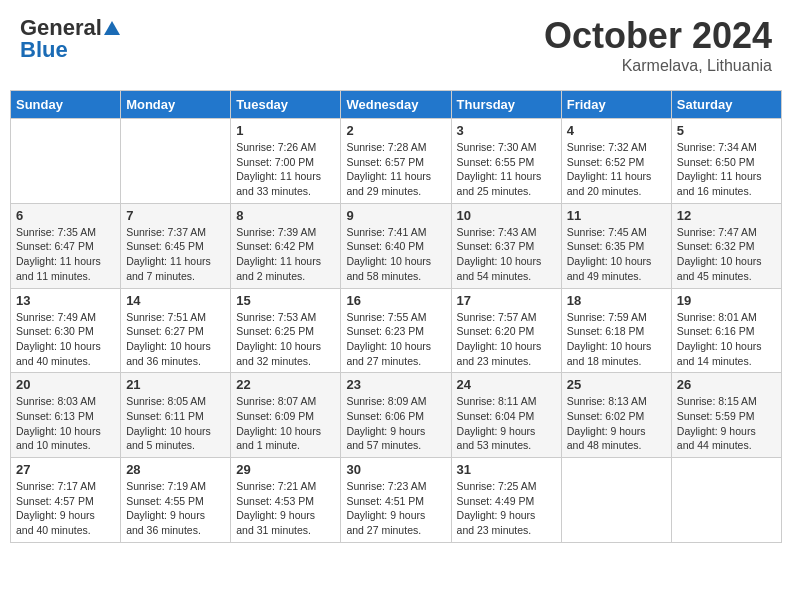  What do you see at coordinates (716, 246) in the screenshot?
I see `sunset-text: Sunset: 6:32 PM` at bounding box center [716, 246].